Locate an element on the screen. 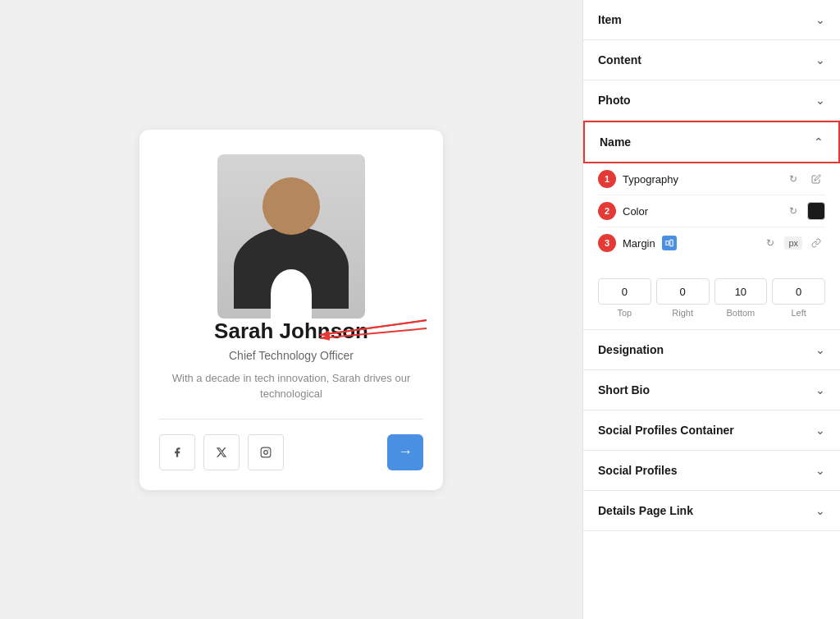 The height and width of the screenshot is (619, 840). section-item: Item ⌄ is located at coordinates (712, 20).